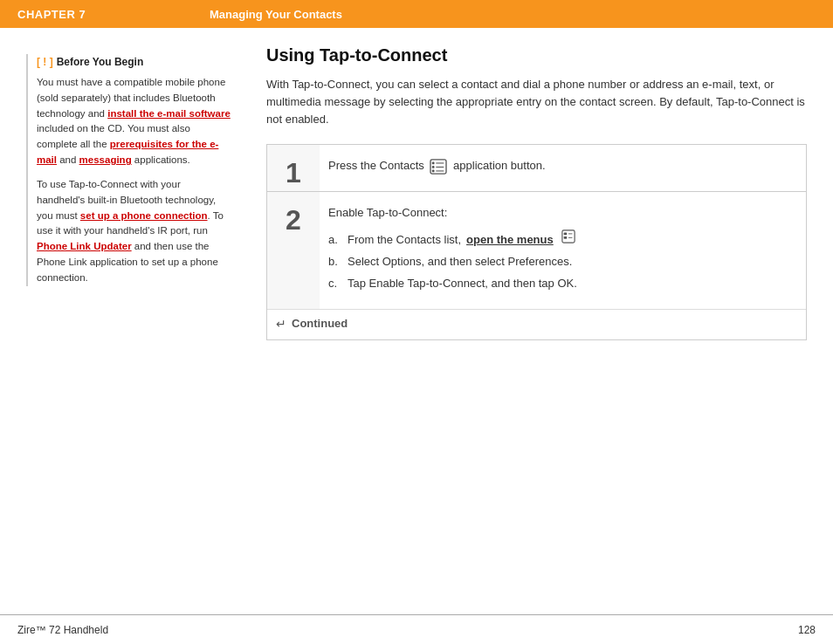  I want to click on step-2-sub-b: b. Select Options, and then select Prefe…, so click(561, 262).